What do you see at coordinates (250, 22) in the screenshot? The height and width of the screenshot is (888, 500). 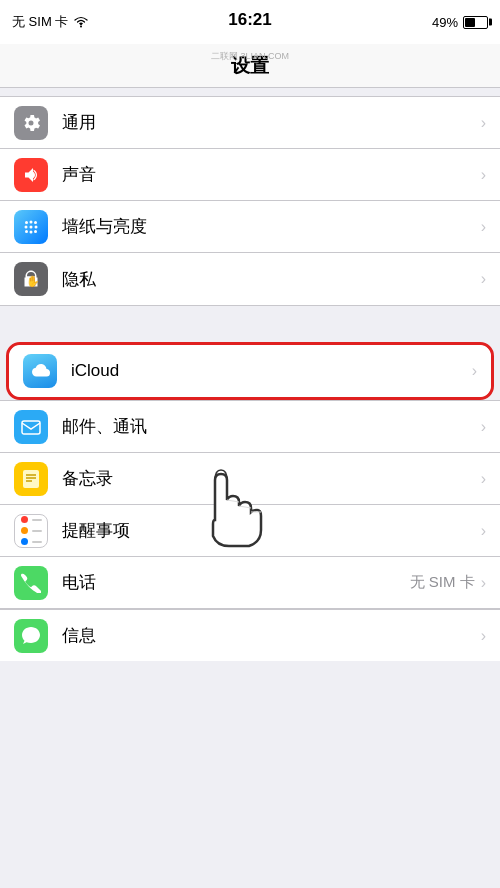 I see `status-bar: 无 SIM 卡 16:21 49%` at bounding box center [250, 22].